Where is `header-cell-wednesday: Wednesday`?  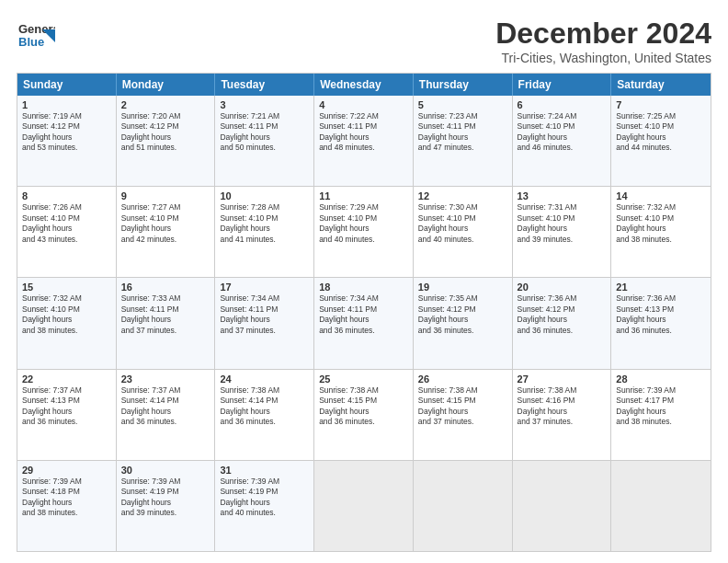 header-cell-wednesday: Wednesday is located at coordinates (364, 85).